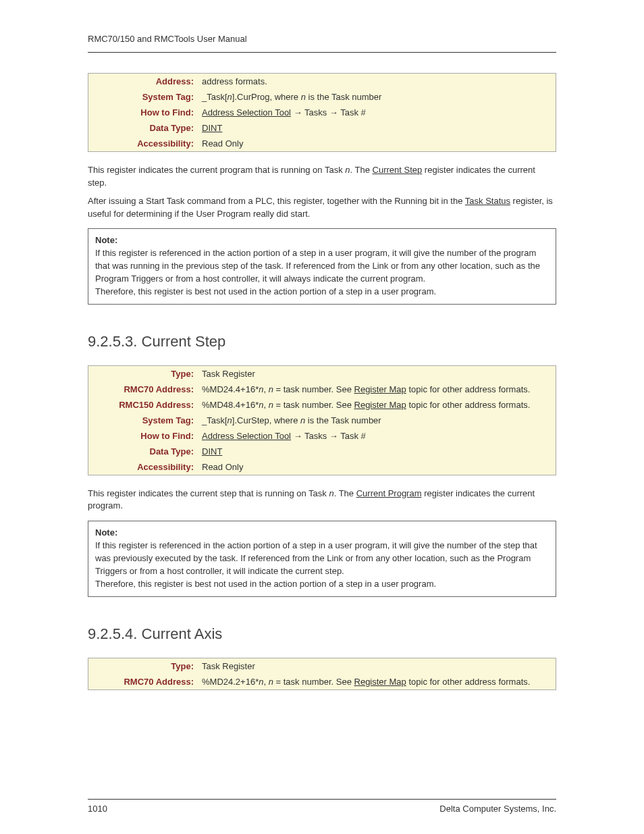 This screenshot has width=644, height=834. What do you see at coordinates (322, 585) in the screenshot?
I see `note-body: Therefore, this register is best not use…` at bounding box center [322, 585].